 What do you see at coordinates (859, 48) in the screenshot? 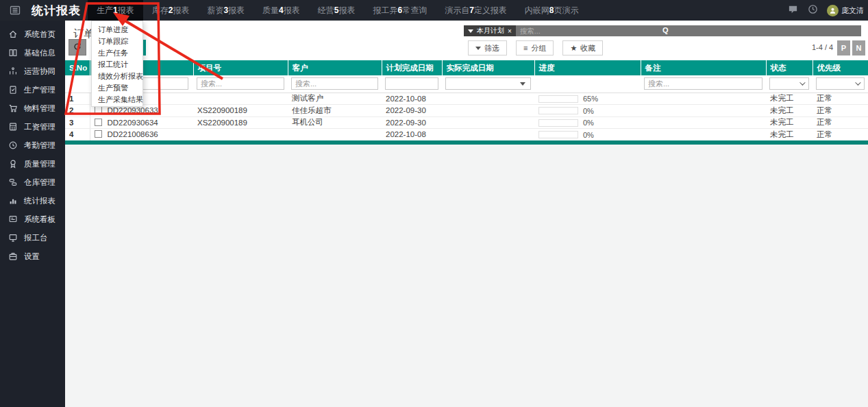
I see `pager-next-button: N` at bounding box center [859, 48].